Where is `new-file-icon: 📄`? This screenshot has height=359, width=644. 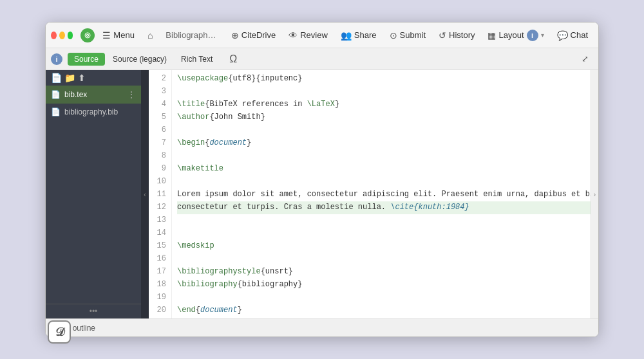
new-file-icon: 📄 is located at coordinates (57, 78).